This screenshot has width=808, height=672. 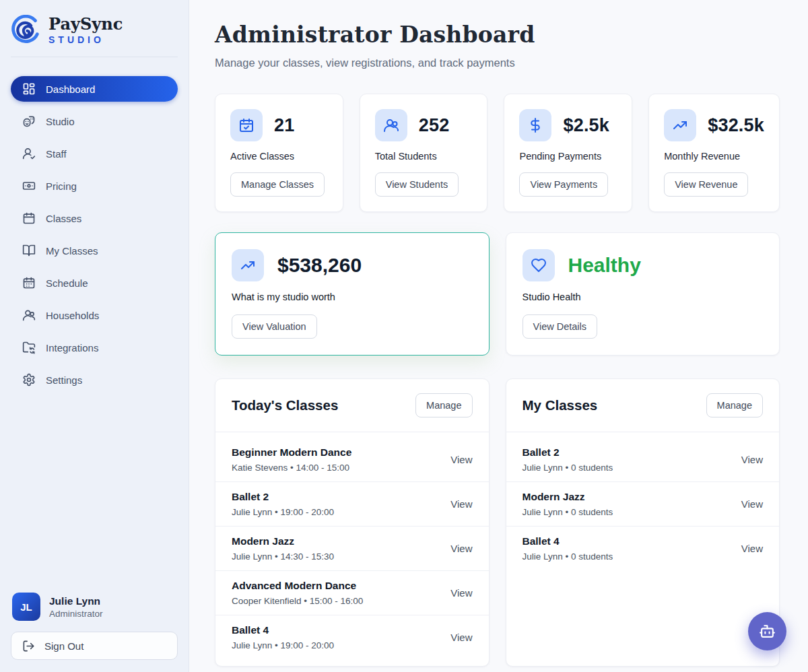 What do you see at coordinates (352, 548) in the screenshot?
I see `class-row: Modern Jazz Julie Lynn • 14:30 - 15:30 V…` at bounding box center [352, 548].